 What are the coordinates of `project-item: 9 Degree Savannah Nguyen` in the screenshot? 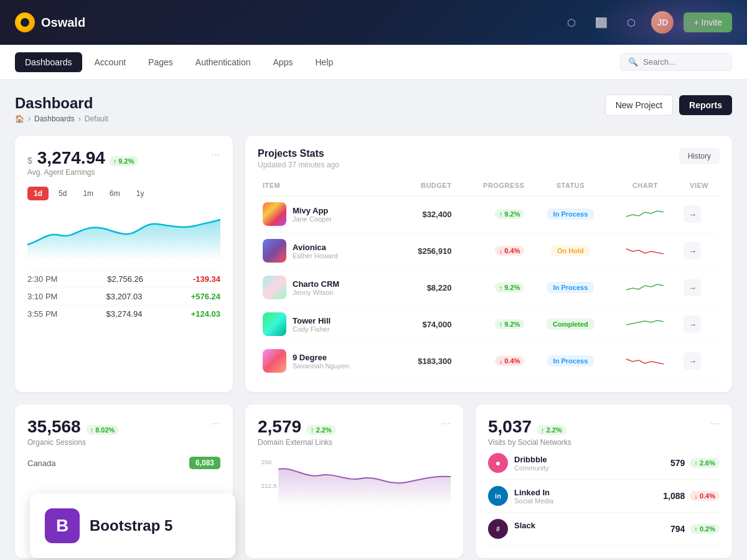 It's located at (326, 361).